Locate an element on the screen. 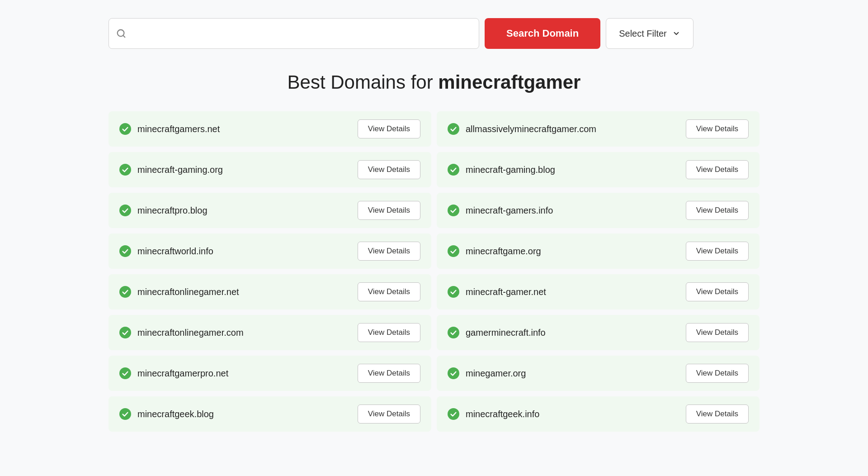 This screenshot has width=868, height=476. domain-left: allmassivelyminecraftgamer.com is located at coordinates (522, 129).